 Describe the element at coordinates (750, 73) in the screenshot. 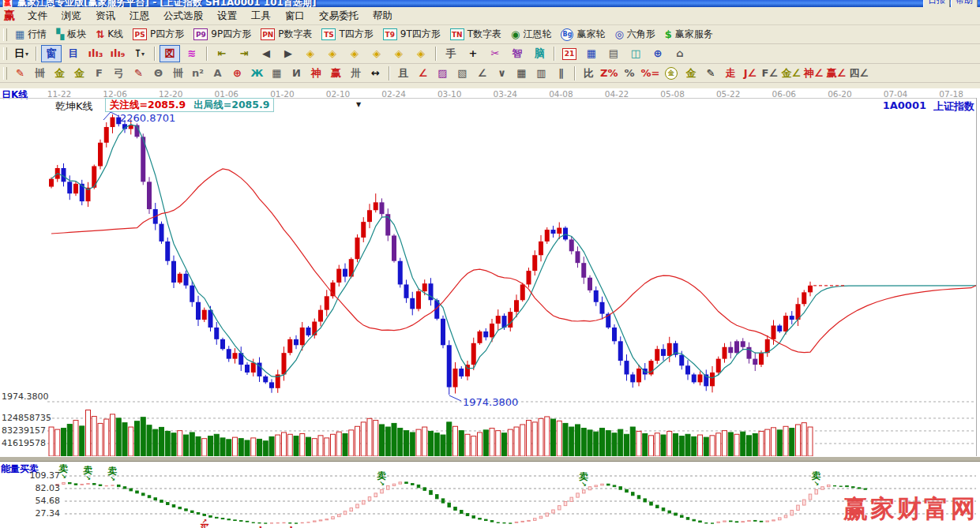

I see `j-angle-button: J∠` at that location.